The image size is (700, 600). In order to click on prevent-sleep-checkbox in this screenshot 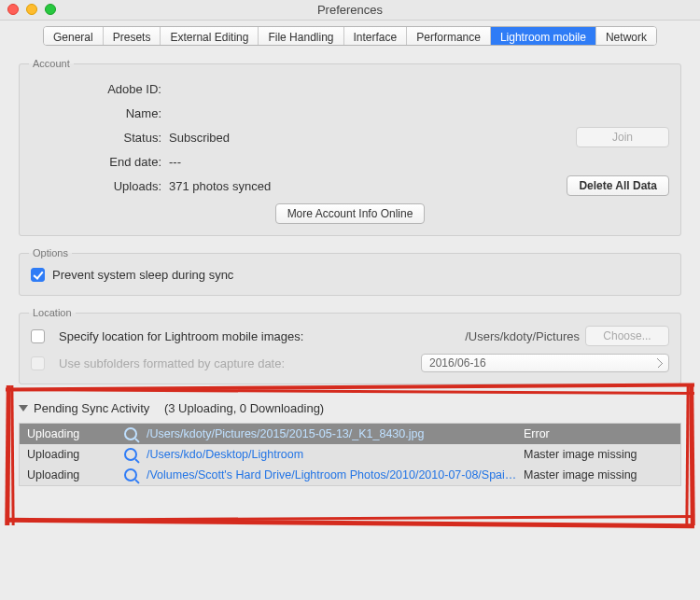, I will do `click(37, 274)`.